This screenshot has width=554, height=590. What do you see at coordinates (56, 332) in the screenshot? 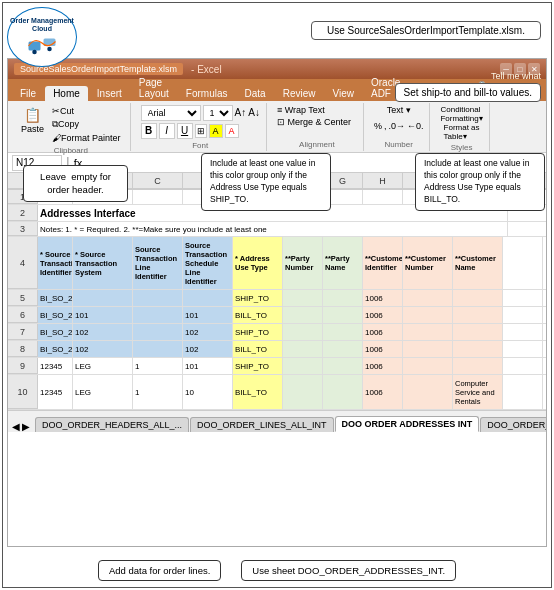
I see `cell-a7: BI_SO_211(GPR` at bounding box center [56, 332].